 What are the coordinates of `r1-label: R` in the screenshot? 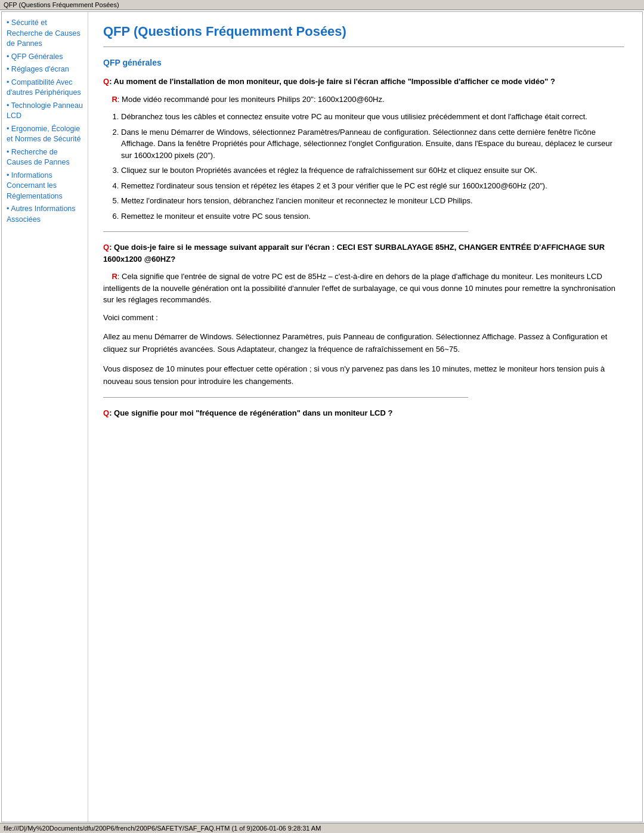 It's located at (114, 99).